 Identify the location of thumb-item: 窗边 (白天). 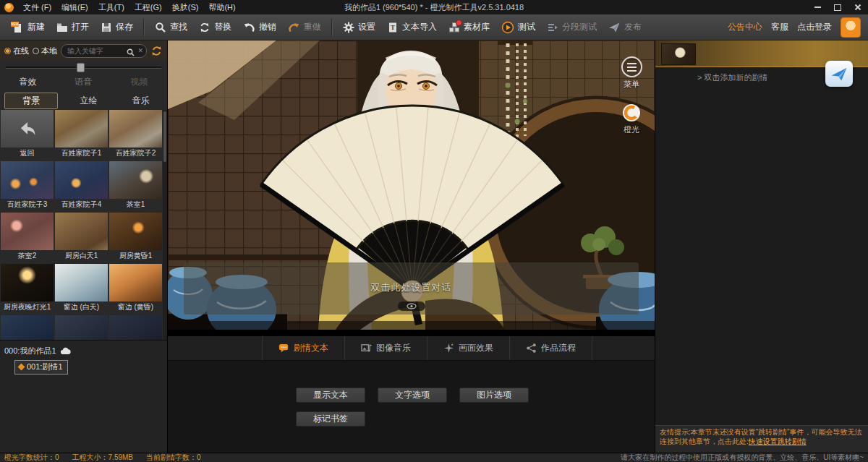
(81, 288).